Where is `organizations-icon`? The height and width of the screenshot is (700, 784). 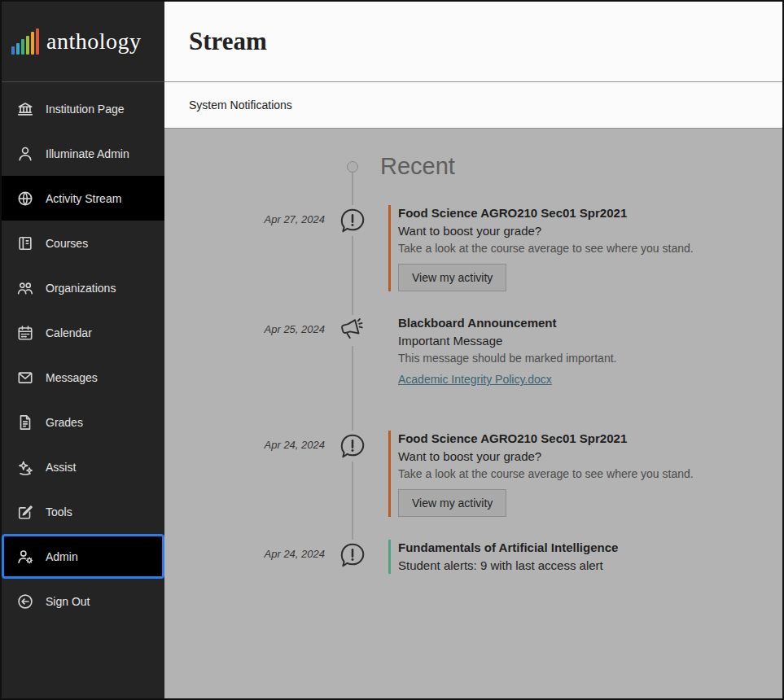 organizations-icon is located at coordinates (25, 288).